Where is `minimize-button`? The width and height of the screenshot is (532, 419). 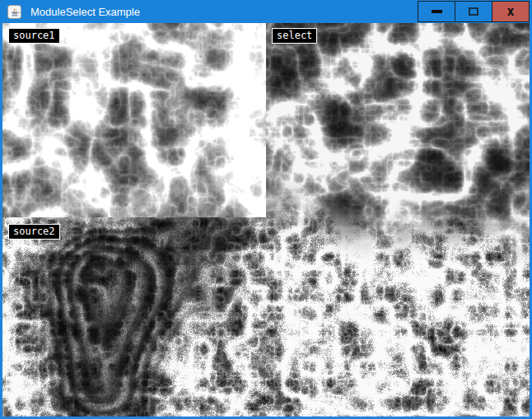
minimize-button is located at coordinates (436, 12).